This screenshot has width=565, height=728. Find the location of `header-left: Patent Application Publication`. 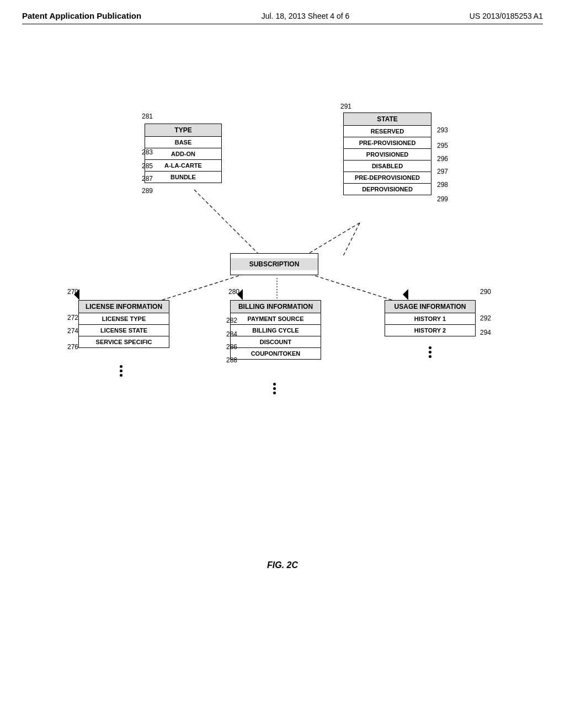

header-left: Patent Application Publication is located at coordinates (82, 15).